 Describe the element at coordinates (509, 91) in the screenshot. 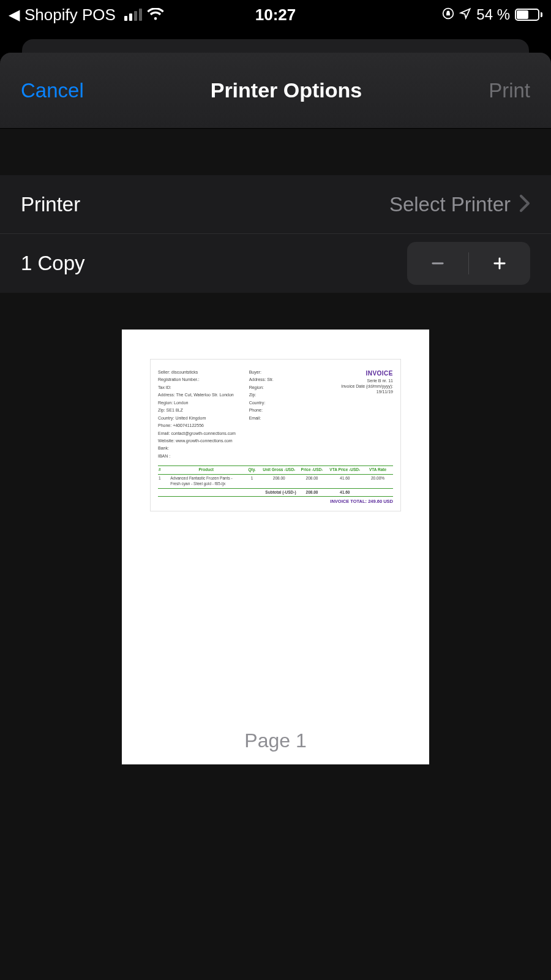

I see `print-button: Print` at that location.